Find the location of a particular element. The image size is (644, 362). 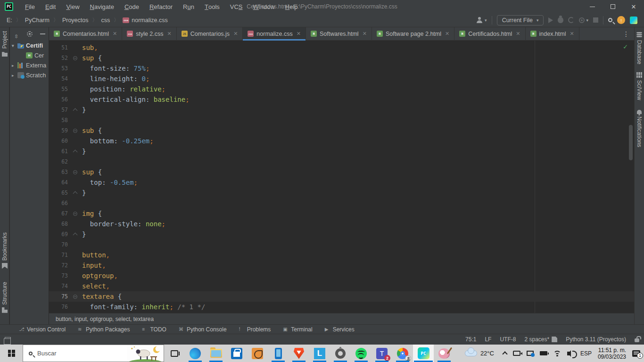

breadcrumb-item: PyCharm is located at coordinates (37, 20).